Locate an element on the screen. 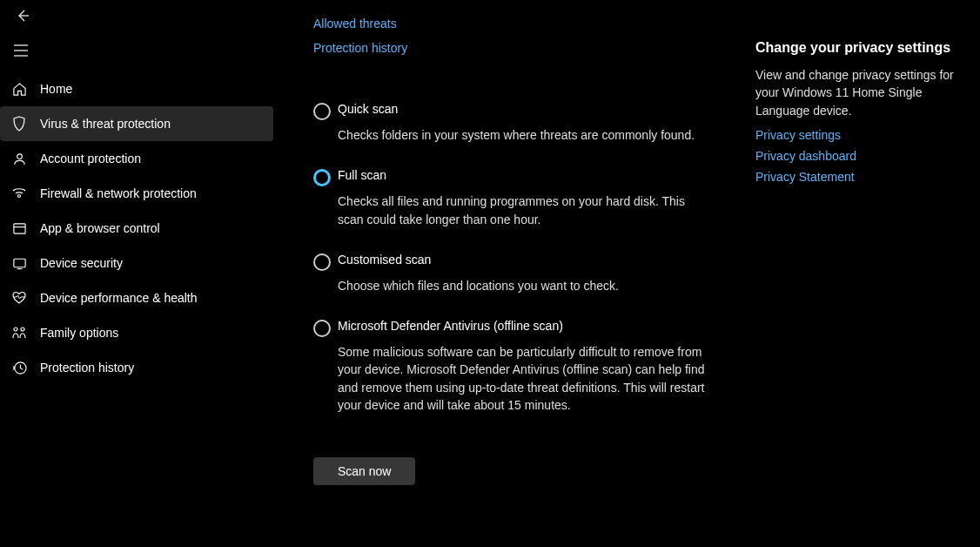  sidebar-item-label: Home is located at coordinates (56, 89).